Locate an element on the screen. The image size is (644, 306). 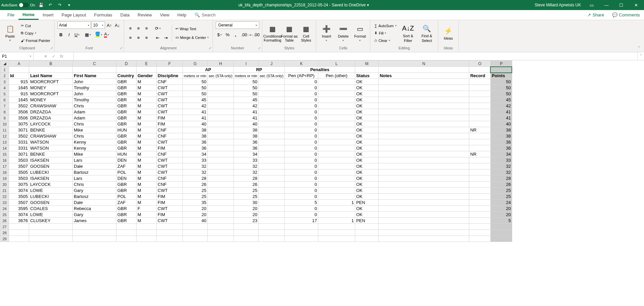
cell: PEN is located at coordinates (367, 221).